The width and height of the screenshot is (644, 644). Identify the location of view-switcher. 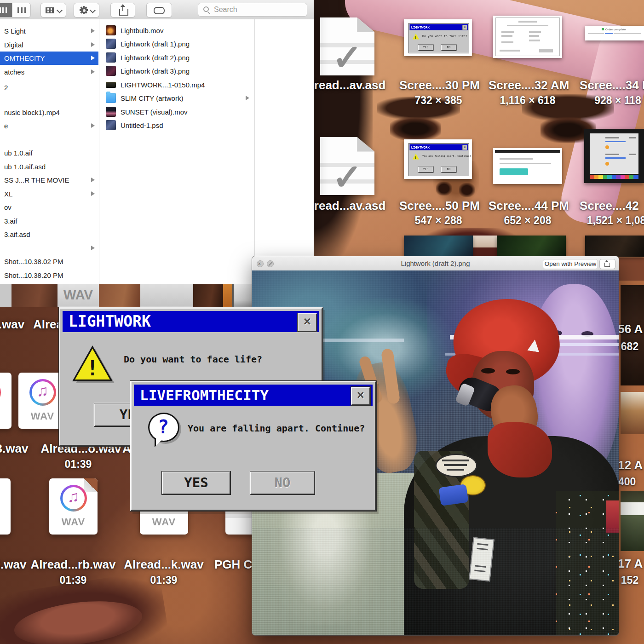
(16, 10).